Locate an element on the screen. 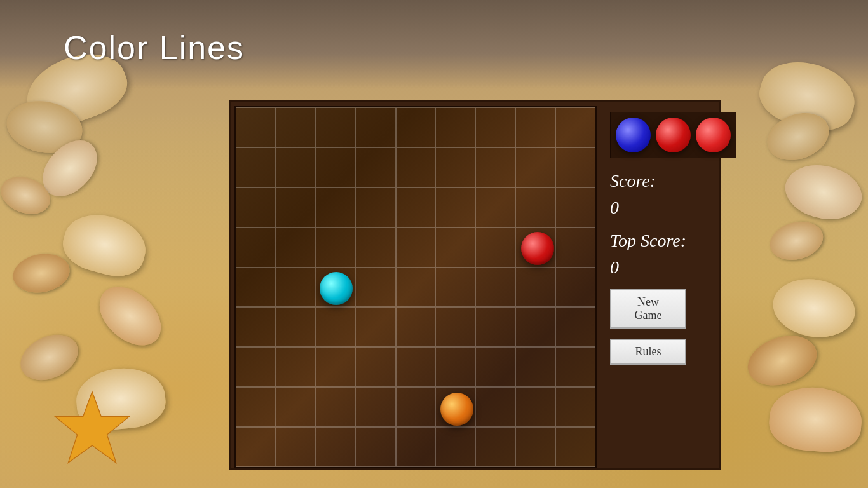 This screenshot has width=868, height=488. ball-red is located at coordinates (538, 248).